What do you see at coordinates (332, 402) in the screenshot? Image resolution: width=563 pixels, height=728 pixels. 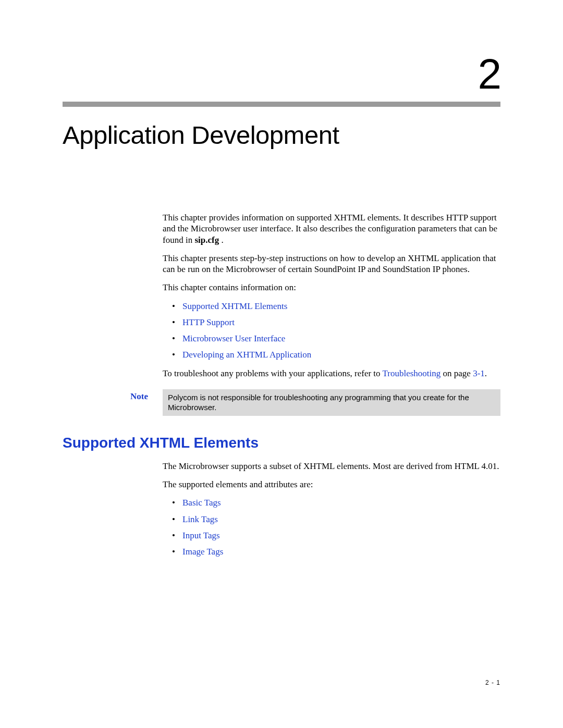 I see `note-text: Polycom is not responsible for troublesh…` at bounding box center [332, 402].